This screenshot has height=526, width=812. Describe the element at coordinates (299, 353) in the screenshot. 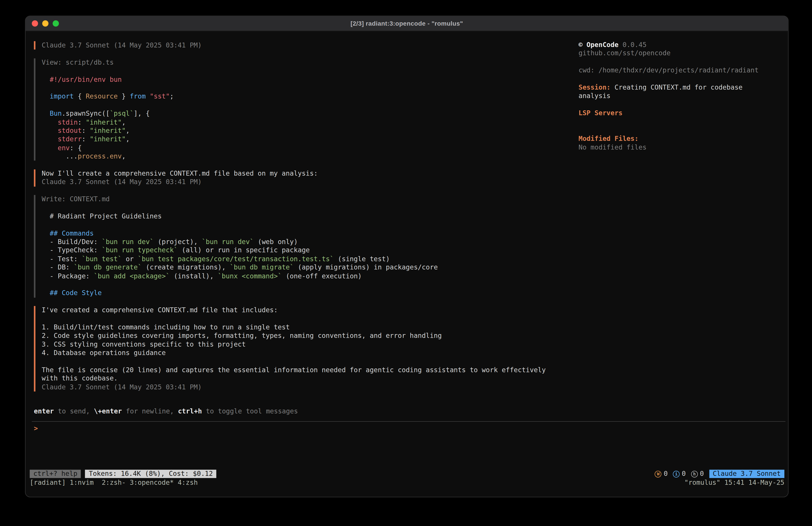

I see `text-line: 4. Database operations guidance` at that location.